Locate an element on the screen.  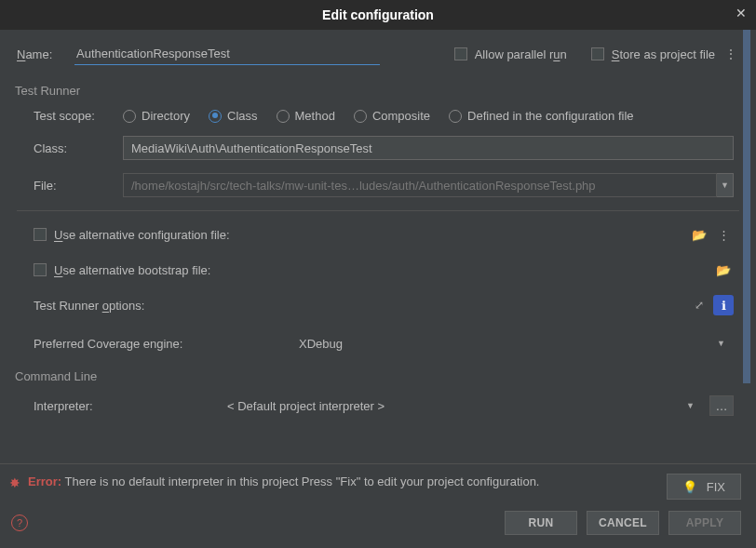
scroll-thumb is located at coordinates (747, 207).